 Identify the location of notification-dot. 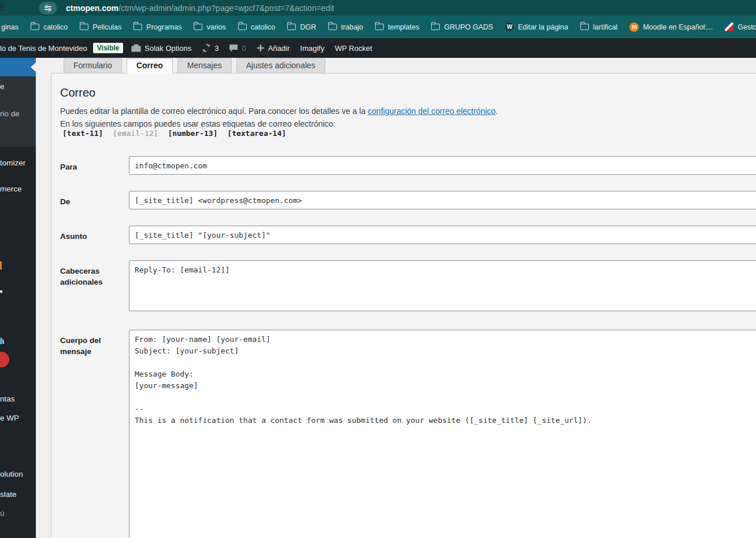
(5, 360).